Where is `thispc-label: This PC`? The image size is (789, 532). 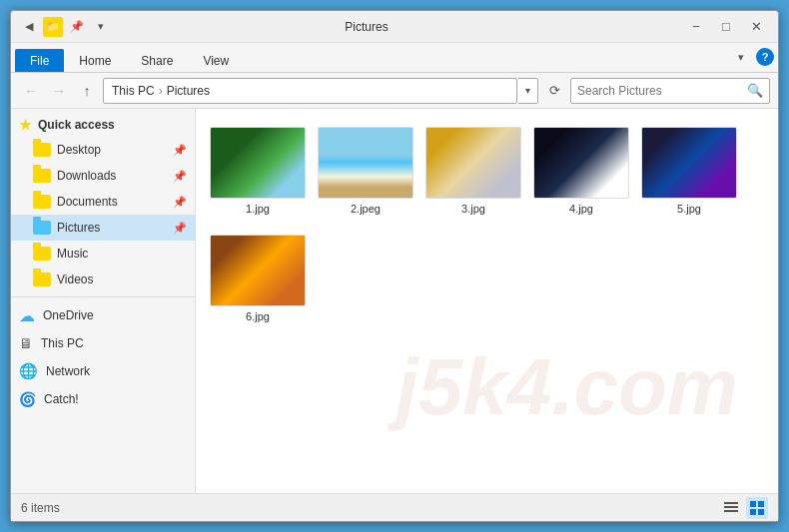
thispc-label: This PC is located at coordinates (62, 343).